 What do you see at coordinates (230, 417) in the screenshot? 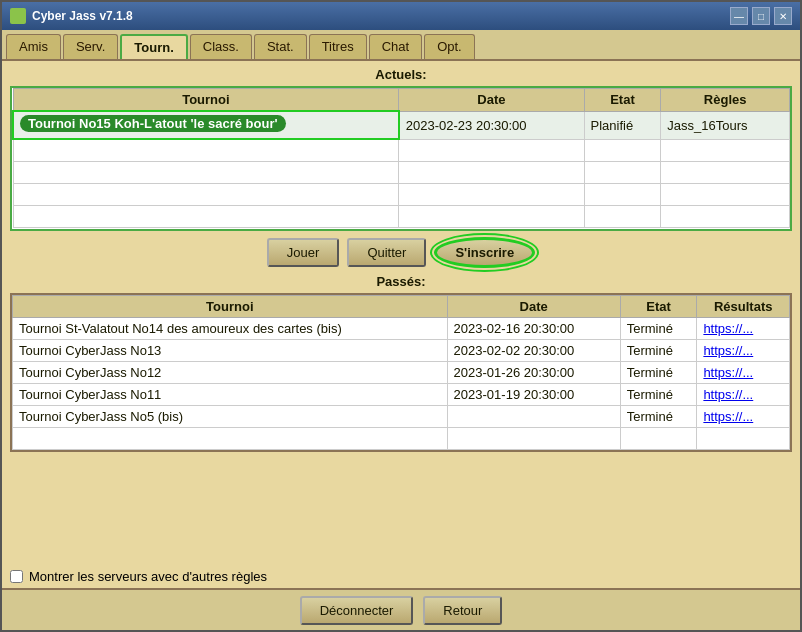
I see `passes-row-5-name: Tournoi CyberJass No5 (bis)` at bounding box center [230, 417].